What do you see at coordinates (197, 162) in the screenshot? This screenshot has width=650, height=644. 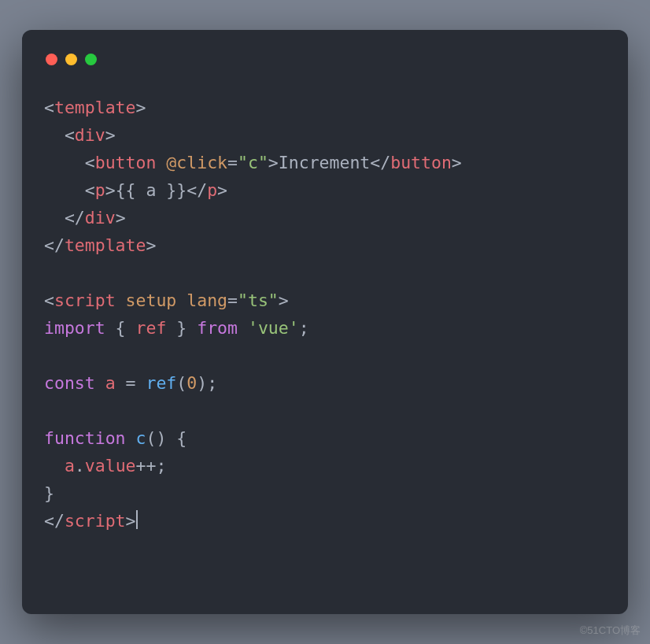 I see `code-text: @click` at bounding box center [197, 162].